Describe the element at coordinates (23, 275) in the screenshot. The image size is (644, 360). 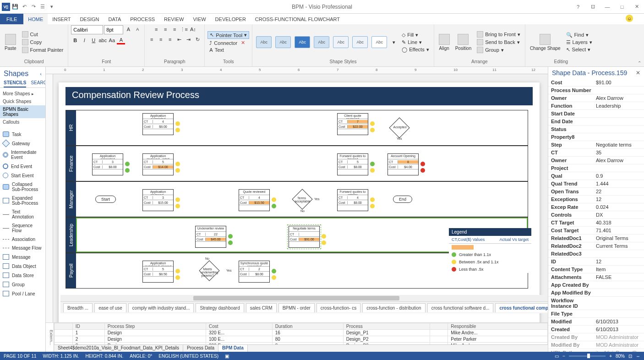
I see `shape-palette-item: Data Store` at that location.